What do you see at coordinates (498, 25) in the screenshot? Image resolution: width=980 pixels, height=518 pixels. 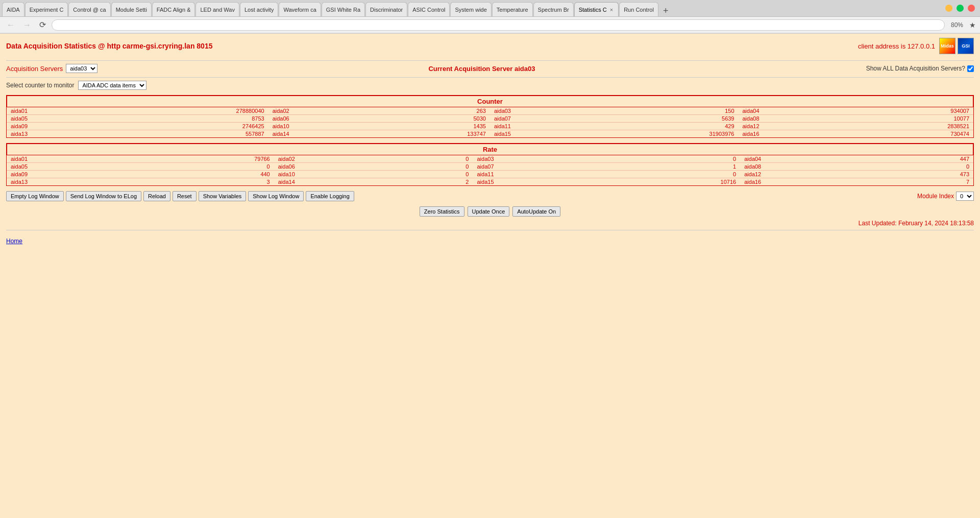 I see `address-bar: localhost:8015/DataAcquisitionControl/Da…` at bounding box center [498, 25].